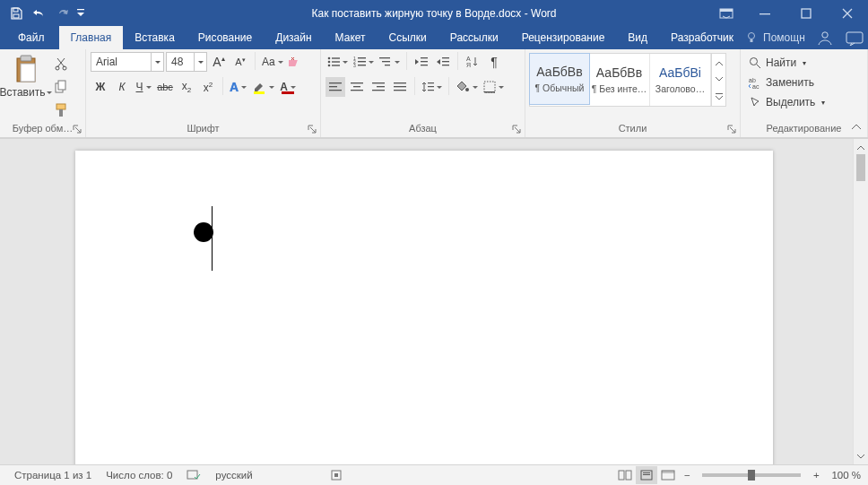 The height and width of the screenshot is (485, 868). I want to click on font-color-button: A, so click(288, 87).